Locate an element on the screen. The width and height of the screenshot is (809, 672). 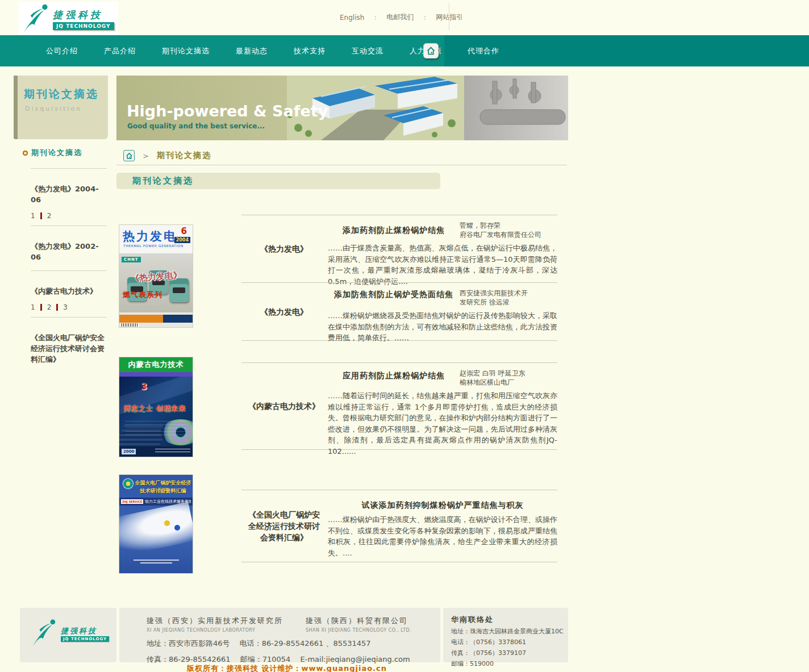
proceedings-cover-huibian: 全国火电厂锅炉安全经济运行 技术研讨会资料汇编 ZHJ SERVICE 动力工业… is located at coordinates (156, 524).